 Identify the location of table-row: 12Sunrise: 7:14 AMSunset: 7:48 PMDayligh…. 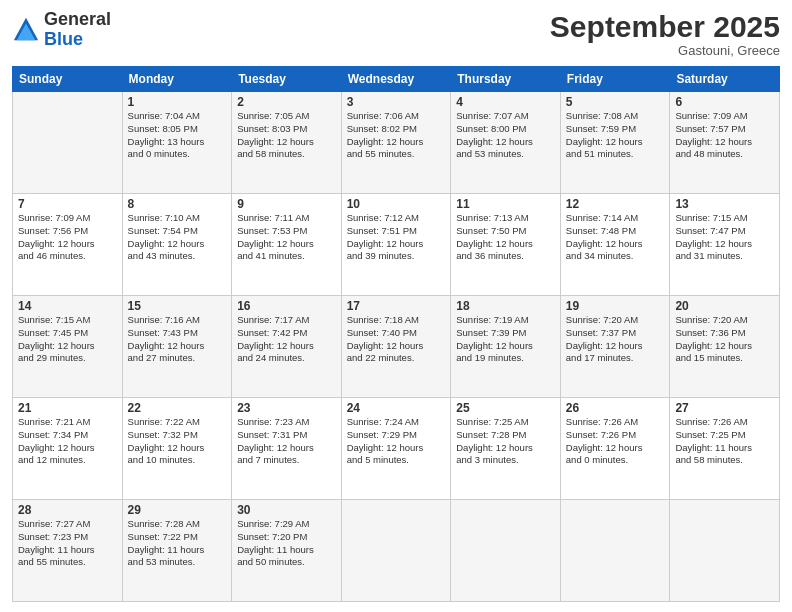
(615, 245).